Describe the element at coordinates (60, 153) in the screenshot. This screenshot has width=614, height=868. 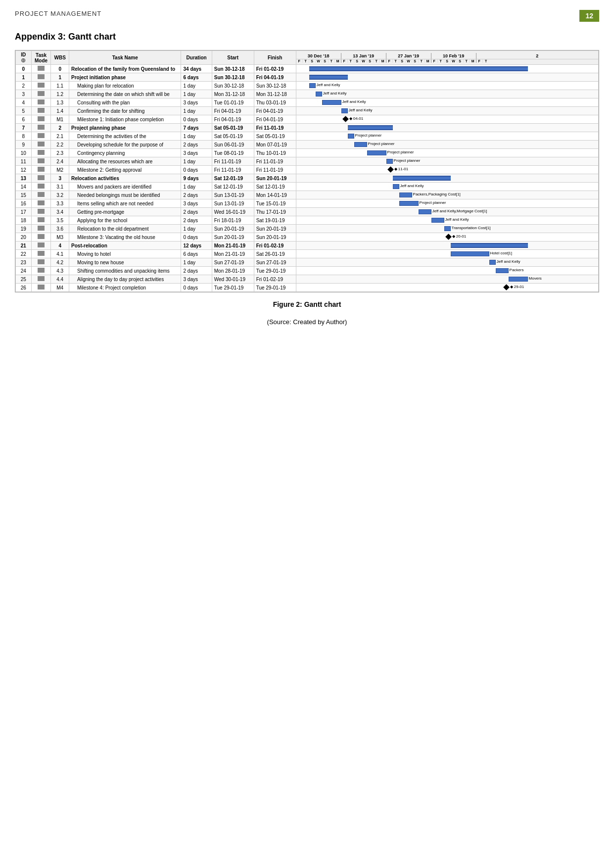
I see `task-wbs: 2.3` at that location.